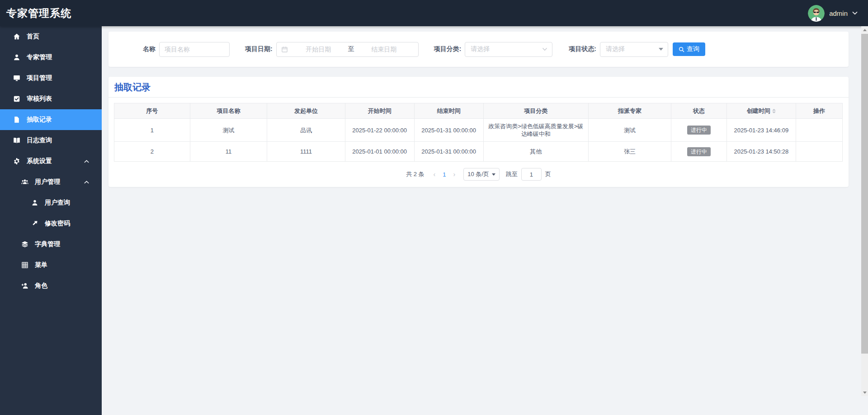 The height and width of the screenshot is (415, 868). Describe the element at coordinates (480, 49) in the screenshot. I see `category-select-placeholder: 请选择` at that location.